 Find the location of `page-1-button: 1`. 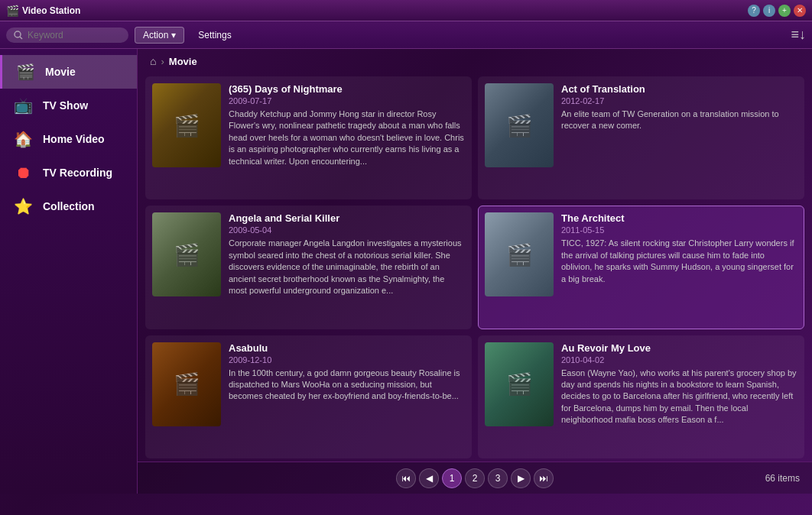

page-1-button: 1 is located at coordinates (452, 478).